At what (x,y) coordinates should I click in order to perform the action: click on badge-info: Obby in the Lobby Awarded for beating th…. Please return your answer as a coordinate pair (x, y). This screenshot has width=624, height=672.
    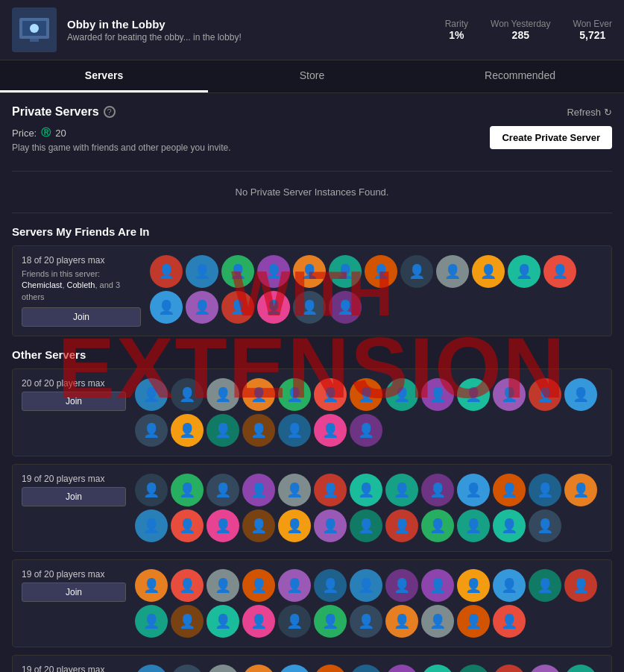
    Looking at the image, I should click on (250, 30).